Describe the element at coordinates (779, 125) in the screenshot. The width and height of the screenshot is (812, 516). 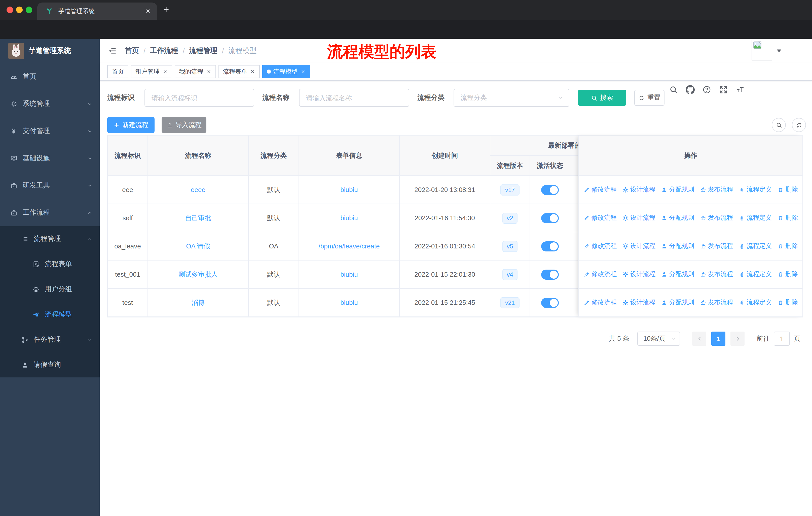
I see `show-search-toggle-button` at that location.